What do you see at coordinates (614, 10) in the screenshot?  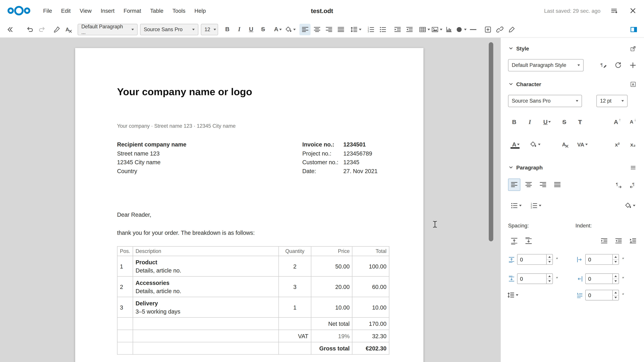 I see `hide-menubar-icon` at bounding box center [614, 10].